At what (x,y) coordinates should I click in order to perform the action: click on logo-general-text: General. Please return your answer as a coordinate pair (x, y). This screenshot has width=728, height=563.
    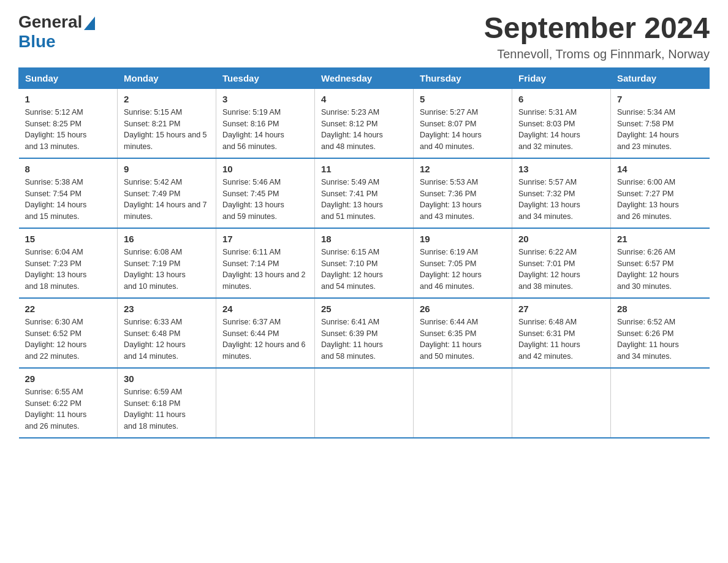
    Looking at the image, I should click on (50, 22).